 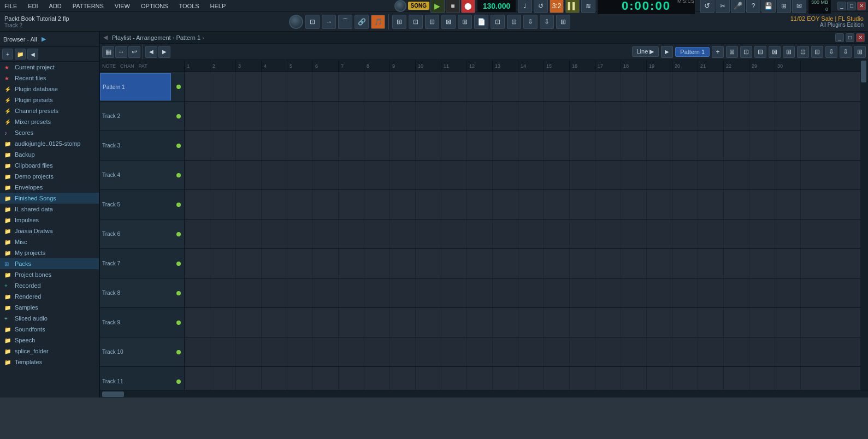 I want to click on mic-btn: 🎤, so click(x=738, y=7).